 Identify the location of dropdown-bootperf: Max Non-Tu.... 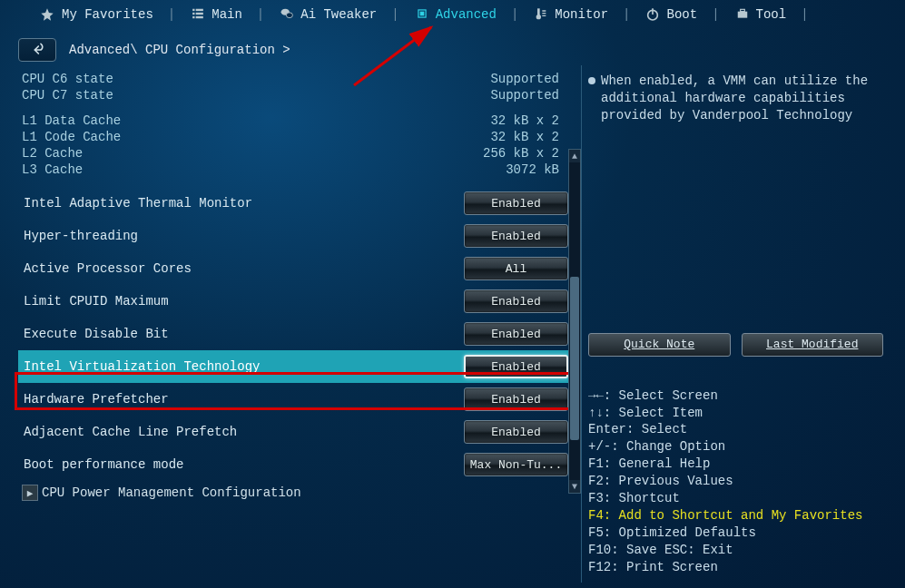
(516, 465).